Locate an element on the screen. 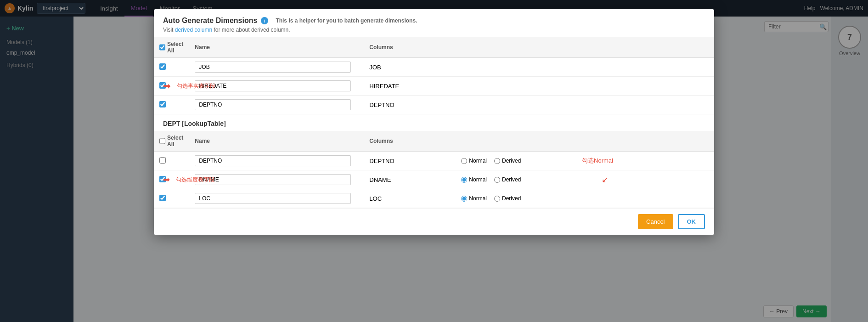 The height and width of the screenshot is (322, 868). dept-dname-normal-radio is located at coordinates (464, 180).